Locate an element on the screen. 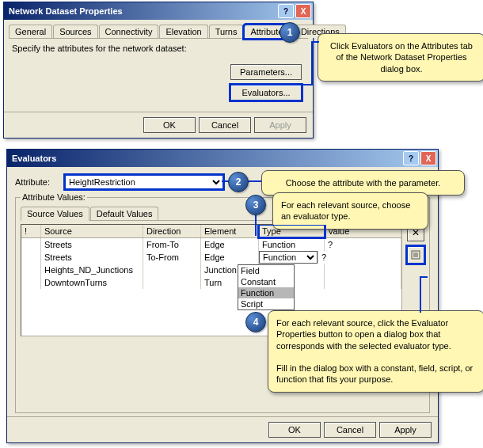 The height and width of the screenshot is (448, 483). type-option: Field is located at coordinates (266, 271).